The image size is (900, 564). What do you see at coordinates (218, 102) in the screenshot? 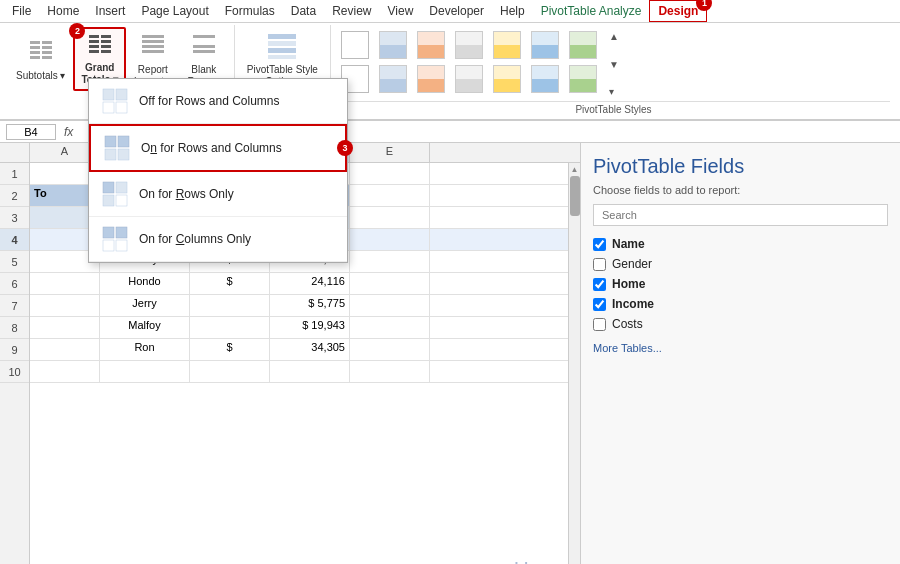
I see `dropdown-item-off-rows-cols: Off for Rows and Columns` at bounding box center [218, 102].